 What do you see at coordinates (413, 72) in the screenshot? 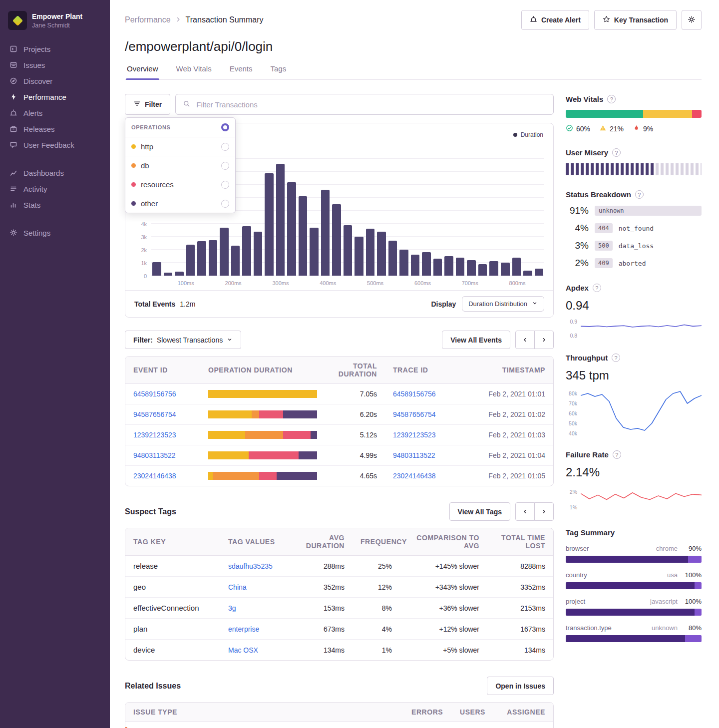
I see `tab-bar: Overview Web Vitals Events Tags` at bounding box center [413, 72].